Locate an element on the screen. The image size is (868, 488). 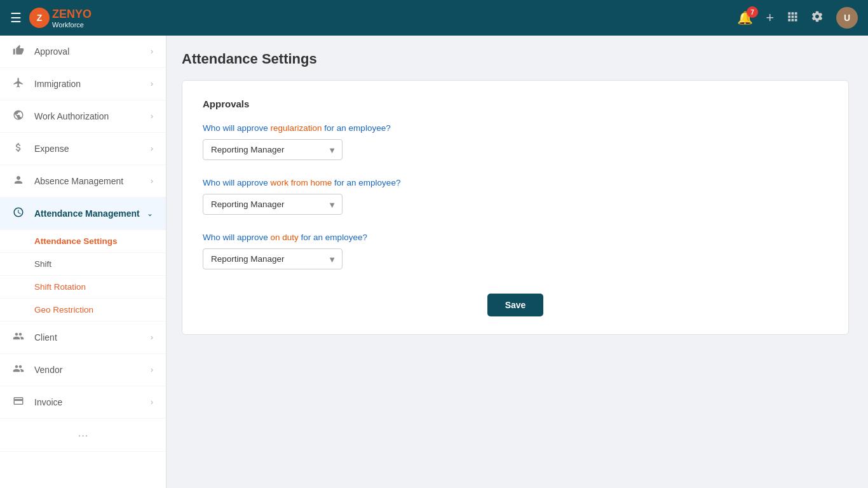
sidebar-item-vendor: Vendor › is located at coordinates (83, 370).